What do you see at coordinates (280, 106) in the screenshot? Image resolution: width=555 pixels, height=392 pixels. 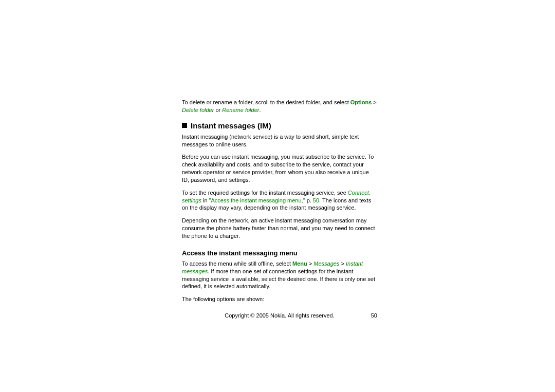 I see `paragraph-delete-rename: To delete or rename a folder, scroll to …` at bounding box center [280, 106].